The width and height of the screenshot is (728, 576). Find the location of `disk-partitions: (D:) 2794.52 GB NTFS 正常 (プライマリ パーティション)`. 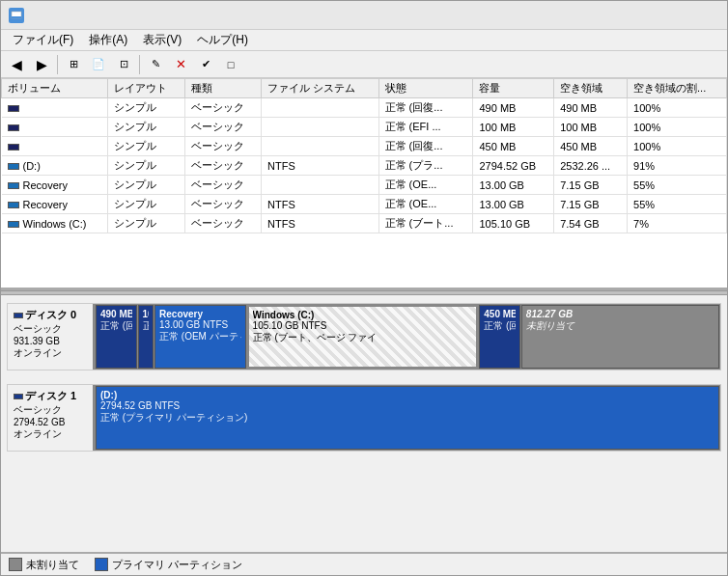

disk-partitions: (D:) 2794.52 GB NTFS 正常 (プライマリ パーティション) is located at coordinates (407, 418).